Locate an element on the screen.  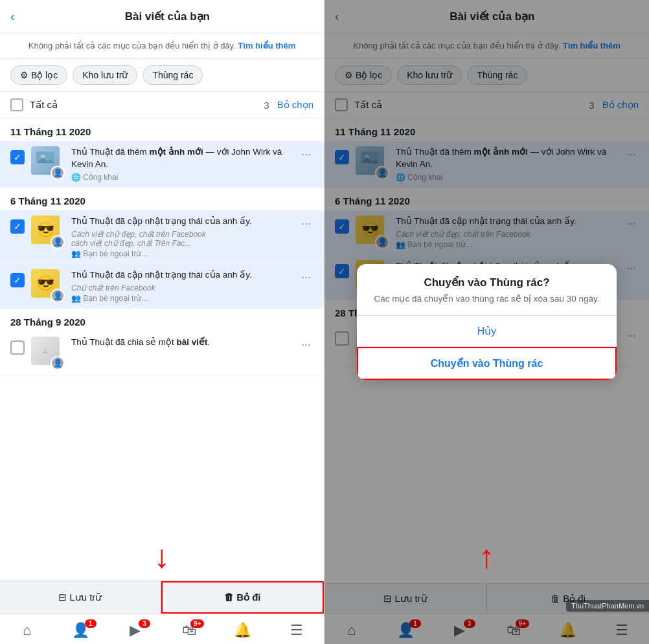
back-button: ‹ is located at coordinates (13, 17).